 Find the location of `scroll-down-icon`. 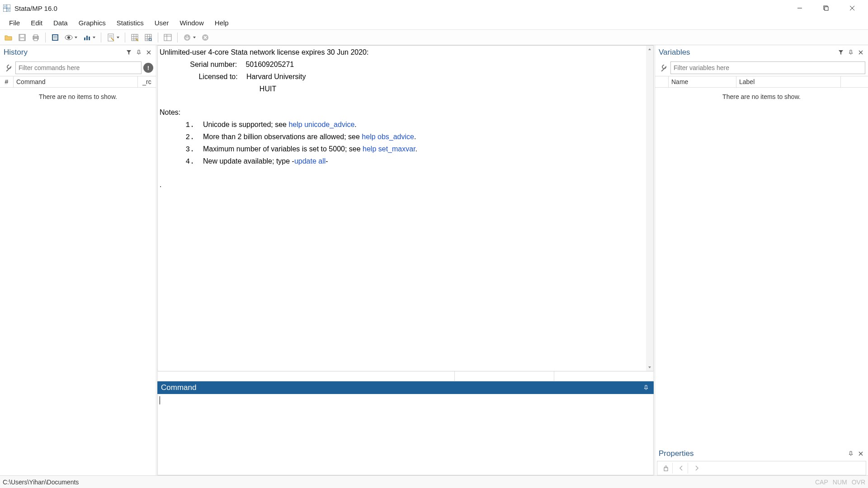

scroll-down-icon is located at coordinates (650, 367).